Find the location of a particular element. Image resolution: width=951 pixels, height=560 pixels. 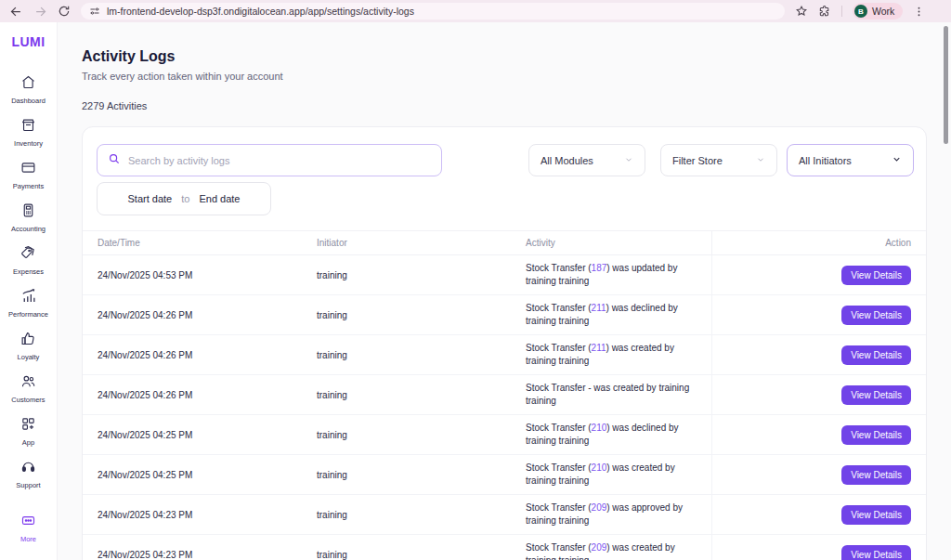

sidebar-label: Inventory is located at coordinates (28, 143).